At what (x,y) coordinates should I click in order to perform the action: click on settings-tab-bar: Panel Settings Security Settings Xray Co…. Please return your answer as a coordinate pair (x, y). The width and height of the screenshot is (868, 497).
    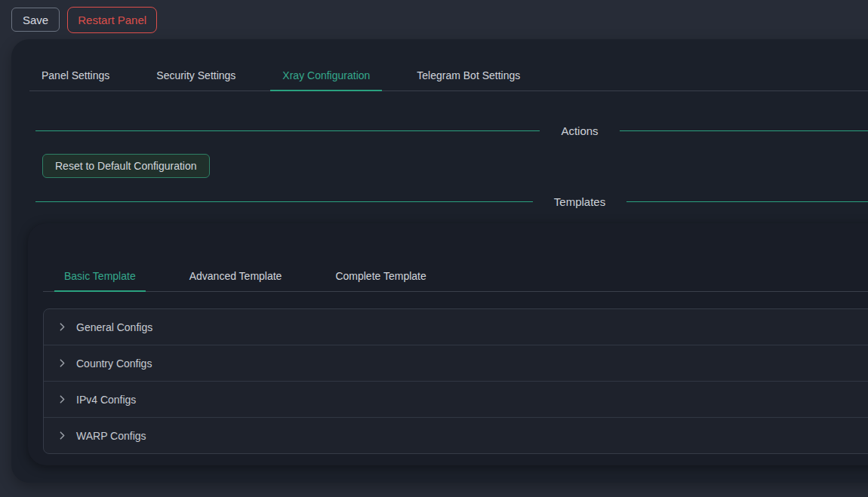
    Looking at the image, I should click on (448, 65).